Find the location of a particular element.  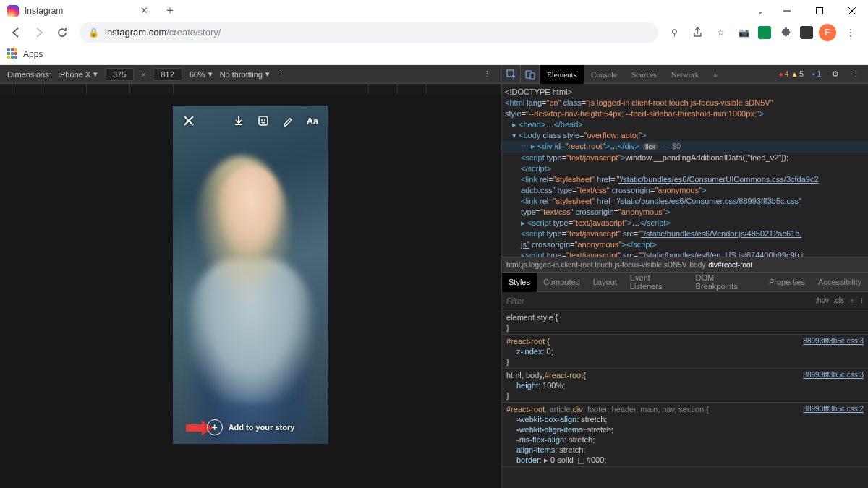

hov-toggle: :hov is located at coordinates (822, 301).